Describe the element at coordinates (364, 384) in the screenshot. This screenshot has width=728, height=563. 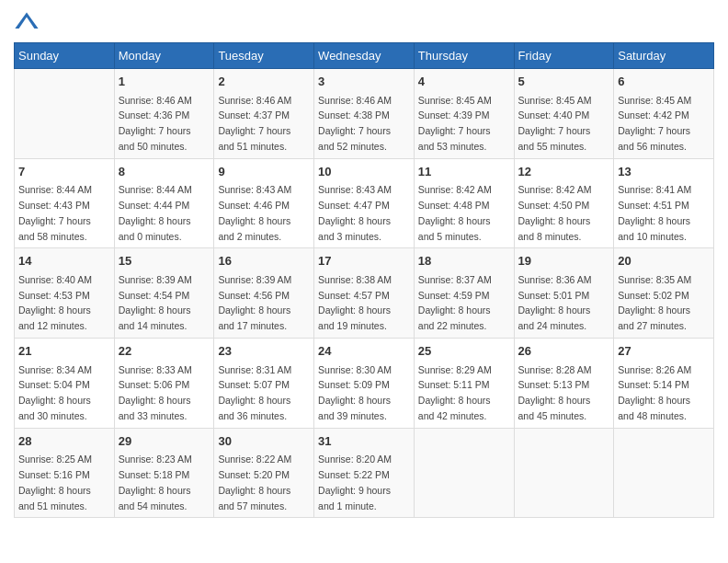
I see `calendar-cell: 24Sunrise: 8:30 AM Sunset: 5:09 PM Dayli…` at that location.